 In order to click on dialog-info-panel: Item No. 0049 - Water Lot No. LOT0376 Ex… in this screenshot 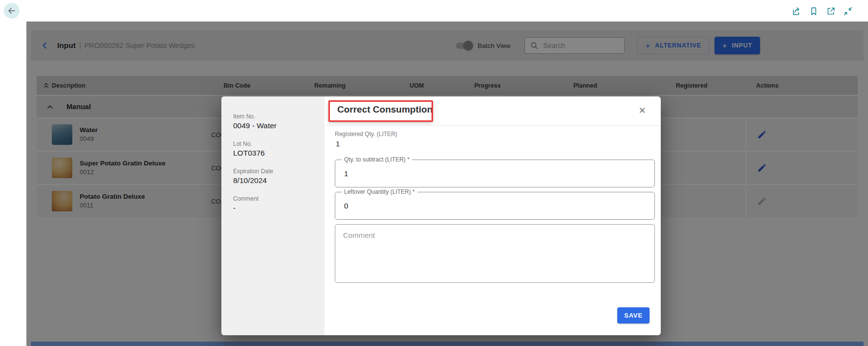, I will do `click(273, 216)`.